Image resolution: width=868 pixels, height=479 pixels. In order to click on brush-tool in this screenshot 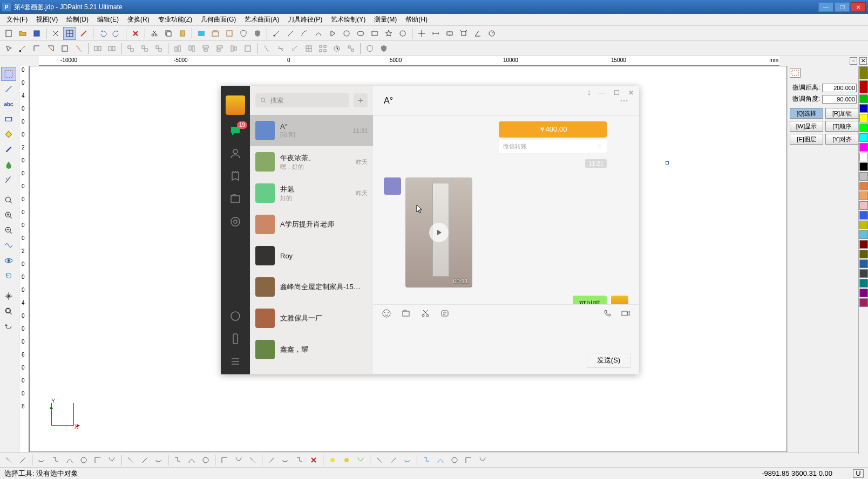, I will do `click(9, 149)`.